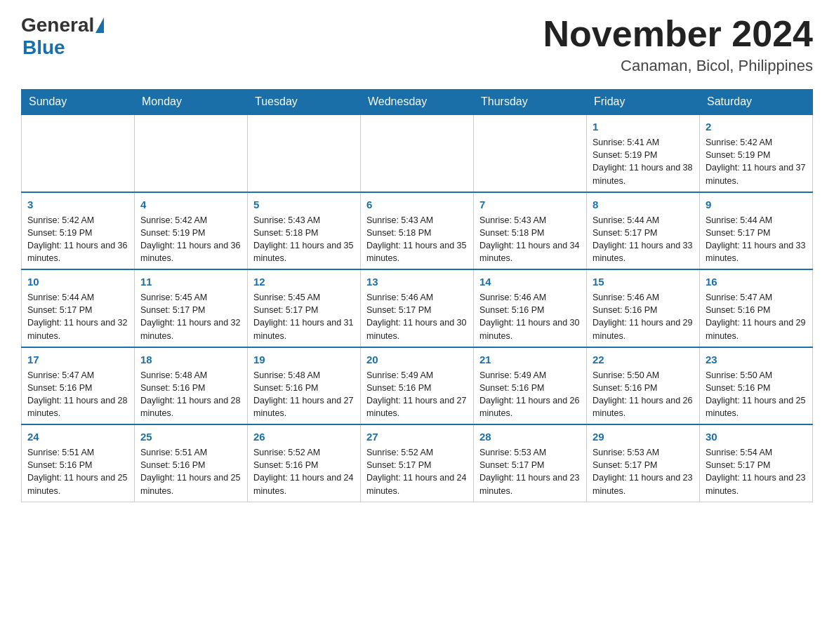 The height and width of the screenshot is (644, 834). Describe the element at coordinates (417, 309) in the screenshot. I see `calendar-cell: 13Sunrise: 5:46 AMSunset: 5:17 PMDayligh…` at that location.